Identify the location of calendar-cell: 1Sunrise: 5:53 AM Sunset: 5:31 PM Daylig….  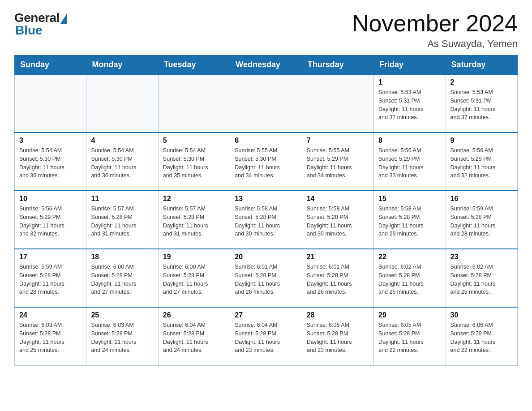
(410, 103).